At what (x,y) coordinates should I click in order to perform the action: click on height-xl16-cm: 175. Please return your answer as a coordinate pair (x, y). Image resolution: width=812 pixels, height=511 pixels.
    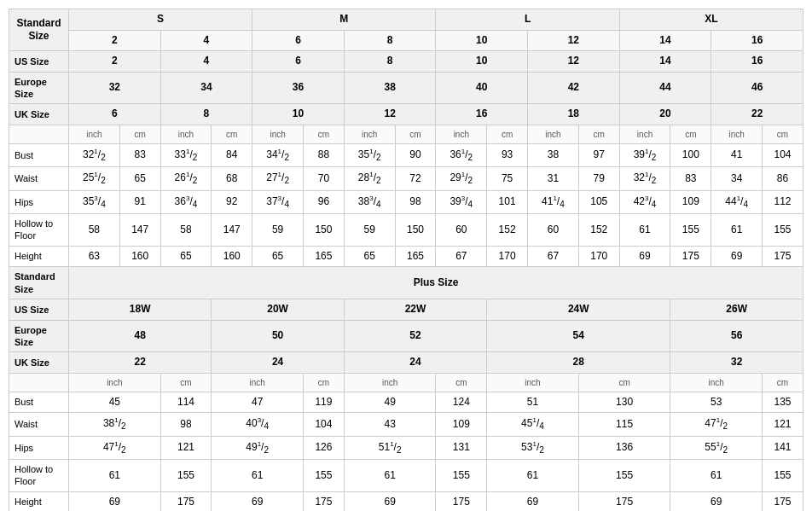
    Looking at the image, I should click on (783, 256).